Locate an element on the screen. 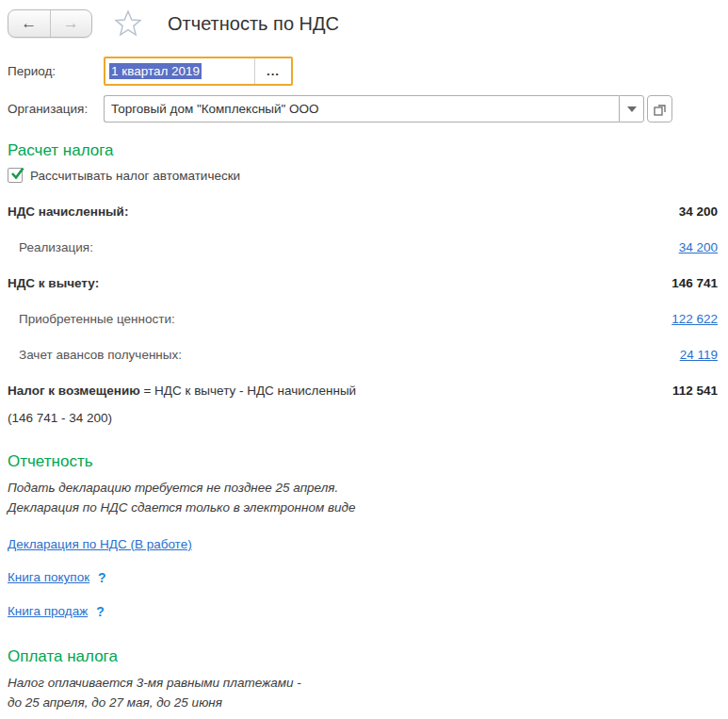  vat-accrued-label: НДС начисленный: is located at coordinates (68, 211).